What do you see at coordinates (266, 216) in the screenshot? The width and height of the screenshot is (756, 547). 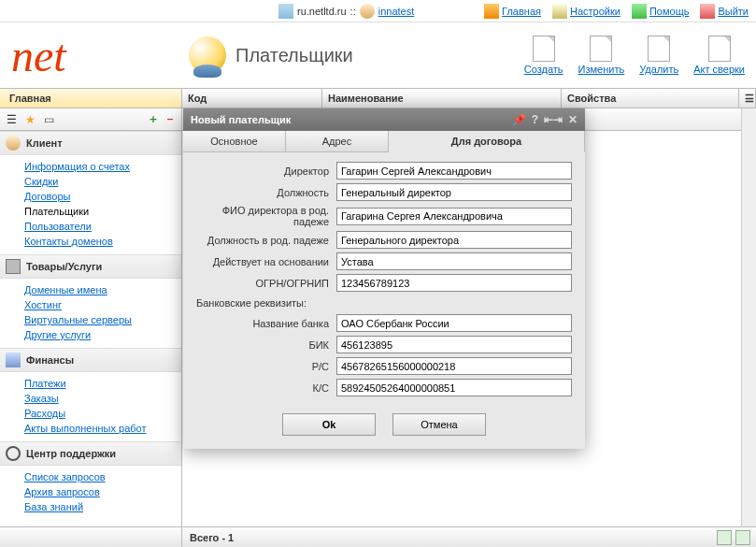 I see `label-director-gen: ФИО директора в род. падеже` at bounding box center [266, 216].